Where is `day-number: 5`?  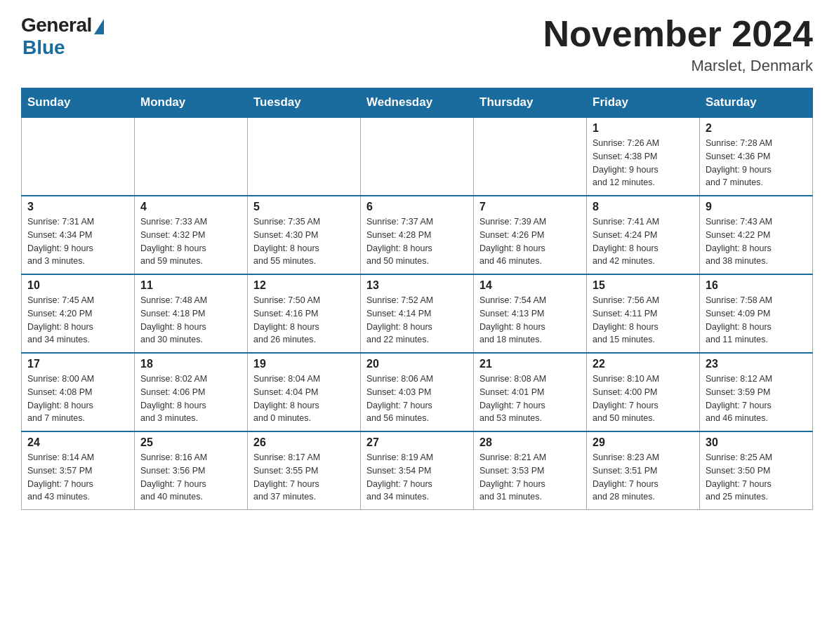 day-number: 5 is located at coordinates (304, 207).